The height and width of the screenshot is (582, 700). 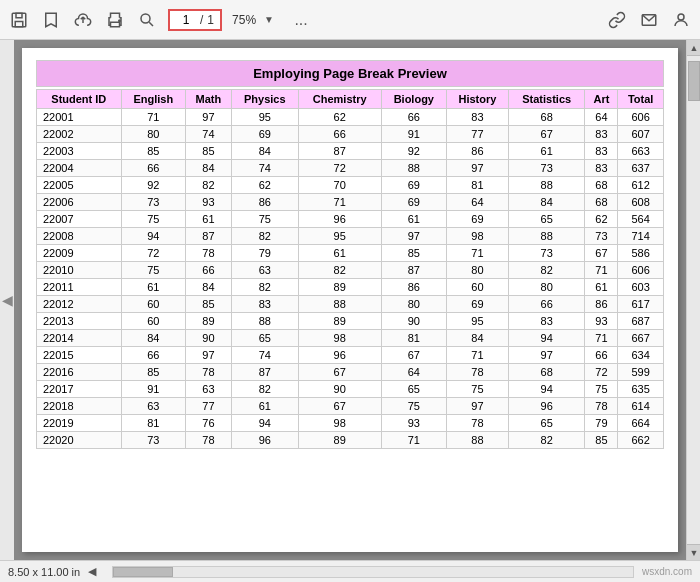 I want to click on data-cell: 635, so click(x=641, y=390).